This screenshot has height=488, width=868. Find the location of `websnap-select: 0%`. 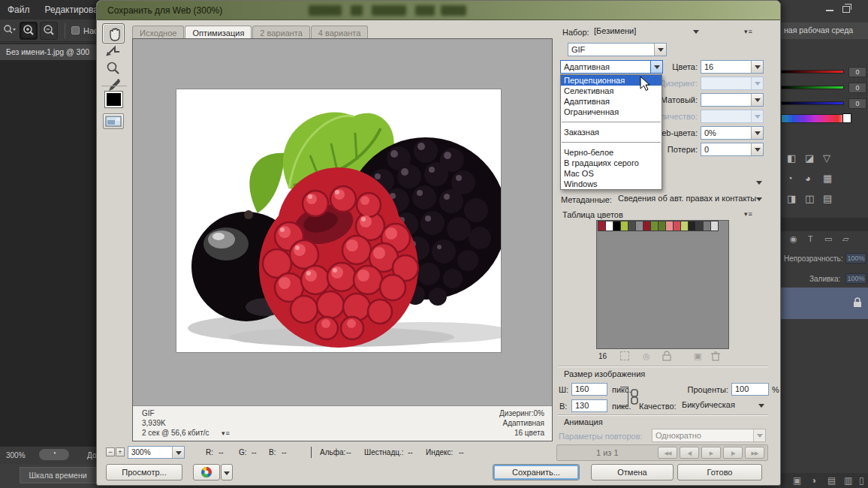

websnap-select: 0% is located at coordinates (732, 133).